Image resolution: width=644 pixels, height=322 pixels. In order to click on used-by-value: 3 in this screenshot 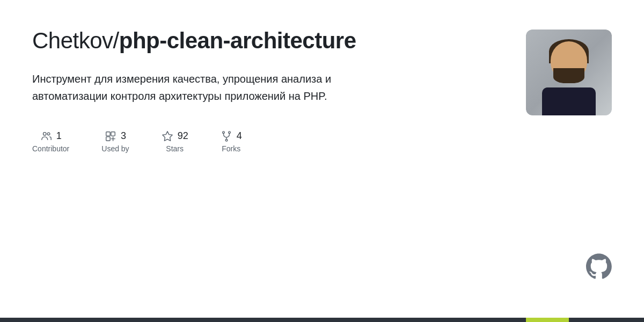, I will do `click(123, 136)`.